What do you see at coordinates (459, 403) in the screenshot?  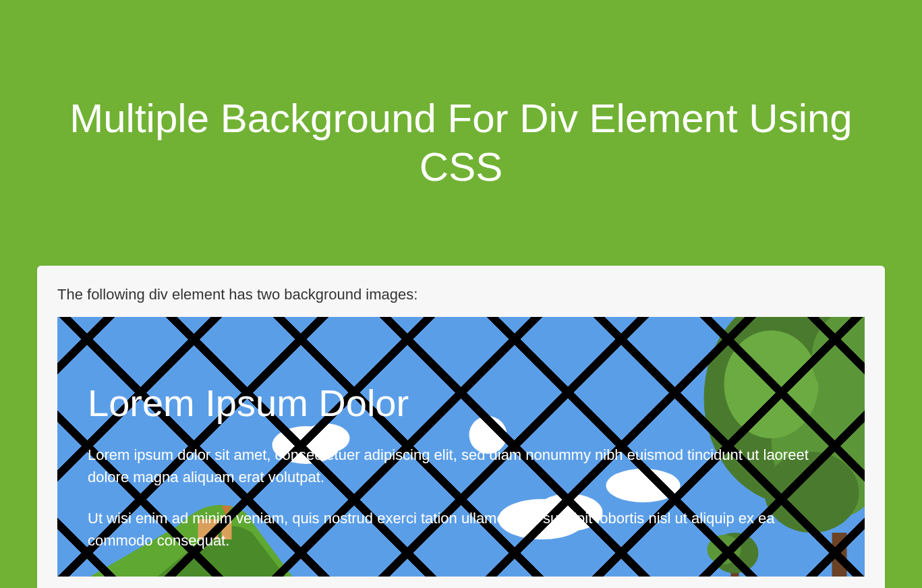 I see `demo-heading: Lorem Ipsum Dolor` at bounding box center [459, 403].